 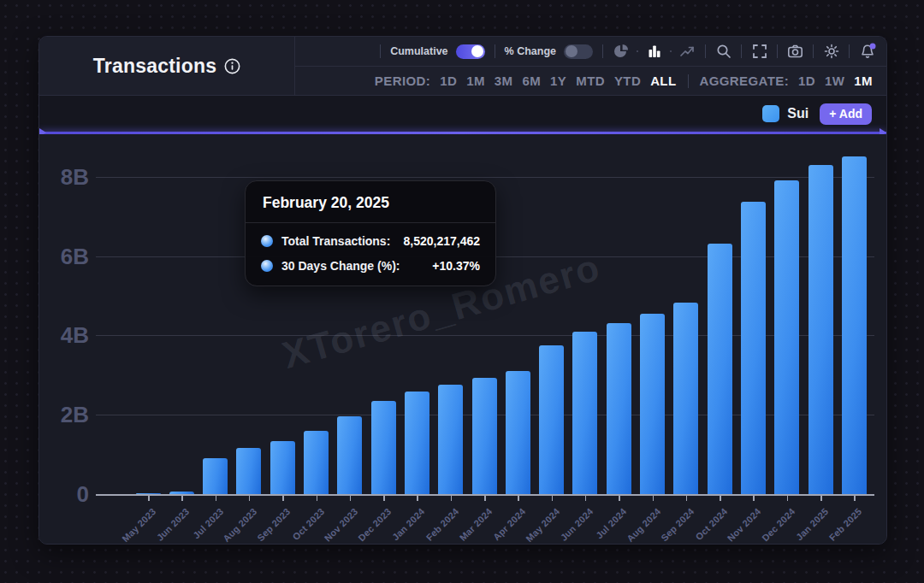 I want to click on bar-jan-2025, so click(x=821, y=330).